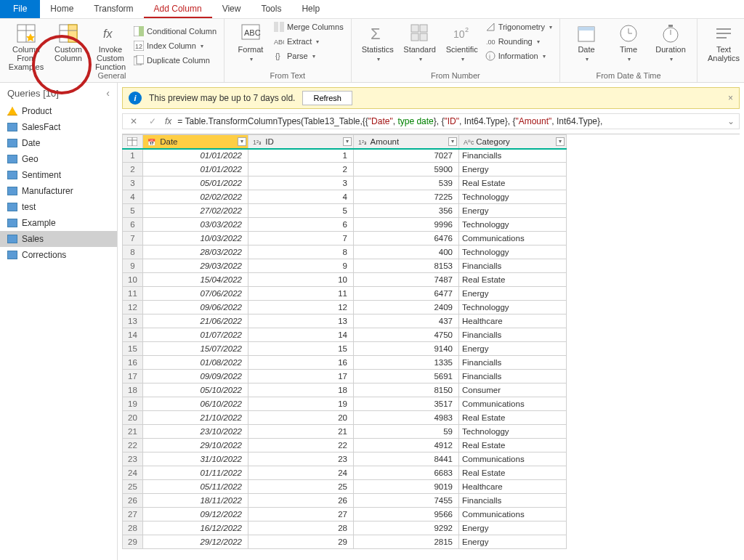  Describe the element at coordinates (169, 121) in the screenshot. I see `fx-icon: fx` at that location.